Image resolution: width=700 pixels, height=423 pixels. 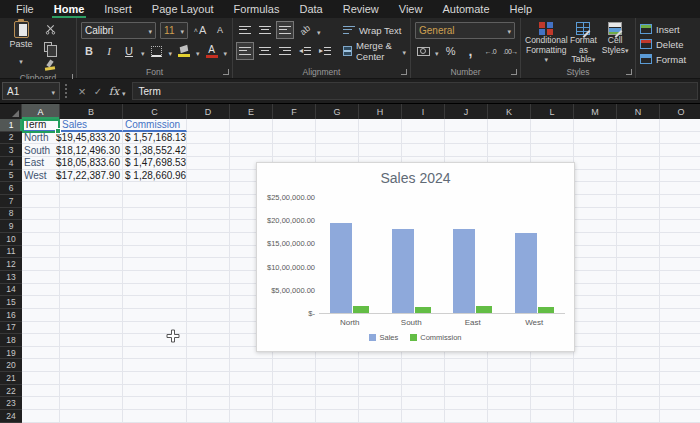 I want to click on cell-A22, so click(x=41, y=392).